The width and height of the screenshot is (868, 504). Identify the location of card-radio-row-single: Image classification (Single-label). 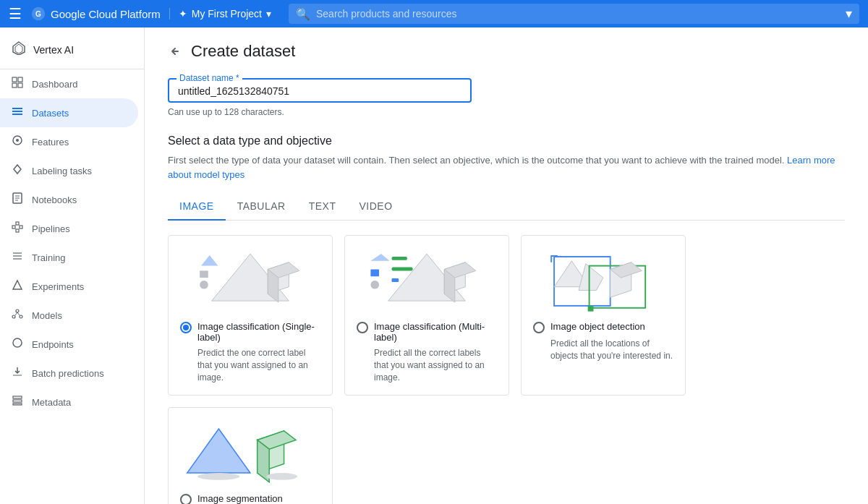
(250, 332).